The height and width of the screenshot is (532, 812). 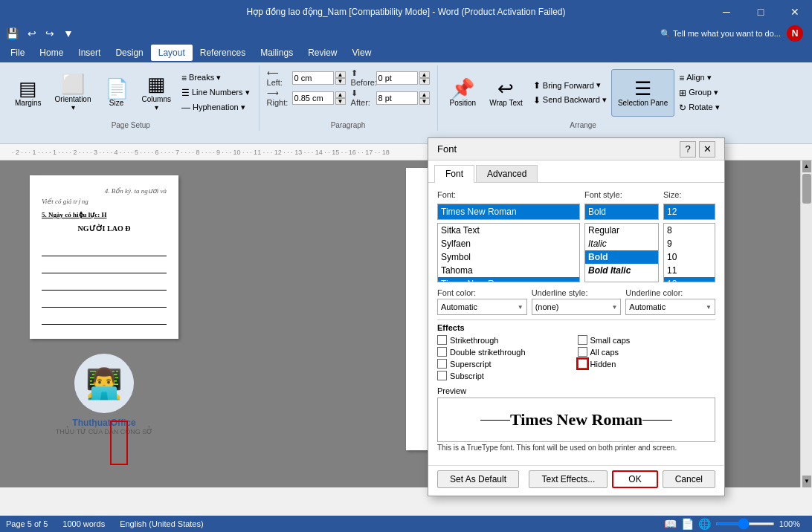 I want to click on orientation-button: ⬜ Orientation▾, so click(x=73, y=93).